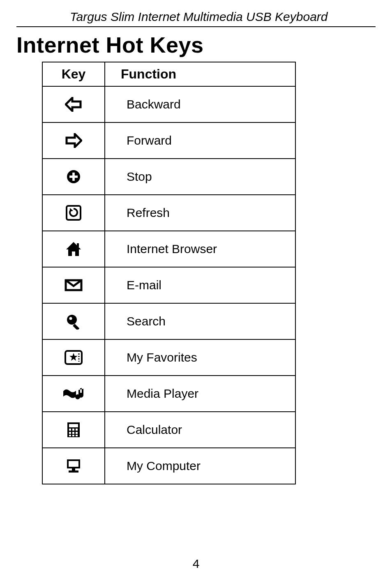  I want to click on table-row: My Computer, so click(169, 466).